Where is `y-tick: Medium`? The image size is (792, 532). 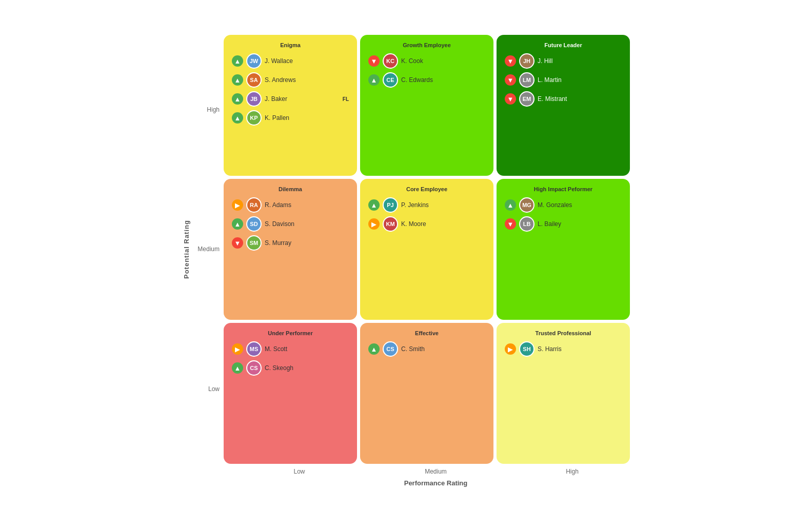
y-tick: Medium is located at coordinates (208, 249).